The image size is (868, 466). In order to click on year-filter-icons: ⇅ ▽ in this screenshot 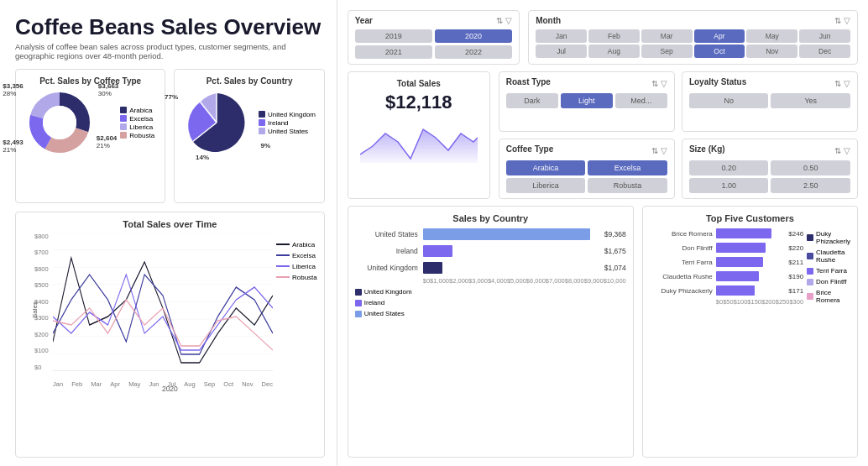, I will do `click(504, 20)`.